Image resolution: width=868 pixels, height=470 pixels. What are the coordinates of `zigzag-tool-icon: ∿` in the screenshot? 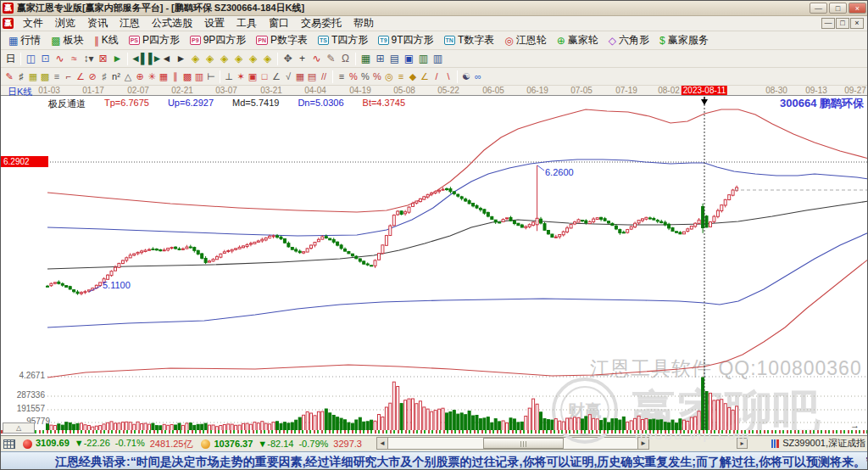 It's located at (317, 59).